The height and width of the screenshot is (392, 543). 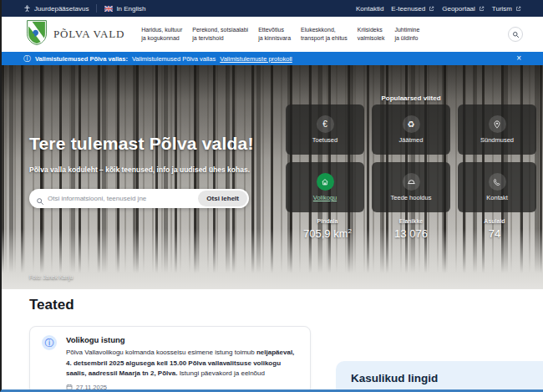 I want to click on stat-value: 705,9 km2, so click(x=327, y=234).